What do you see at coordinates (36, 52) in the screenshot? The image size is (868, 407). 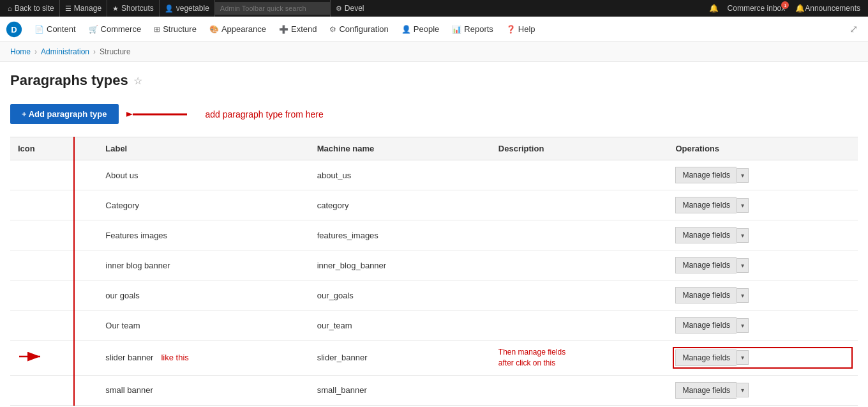 I see `breadcrumb-sep-1: ›` at bounding box center [36, 52].